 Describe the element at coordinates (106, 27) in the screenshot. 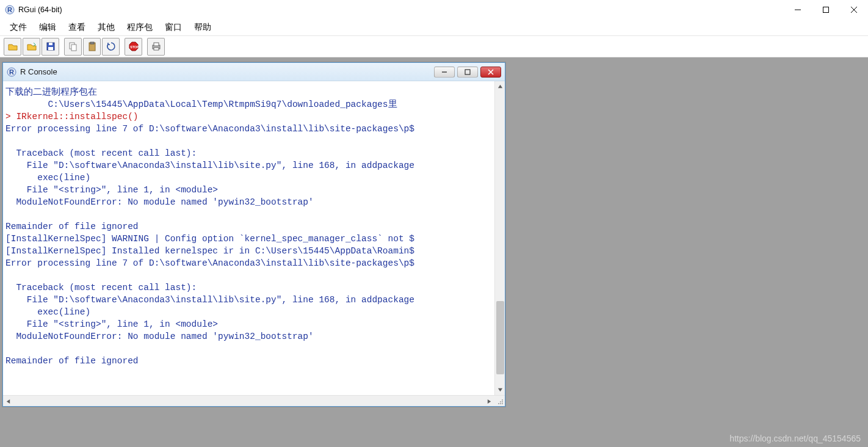

I see `menu-misc: 其他` at that location.